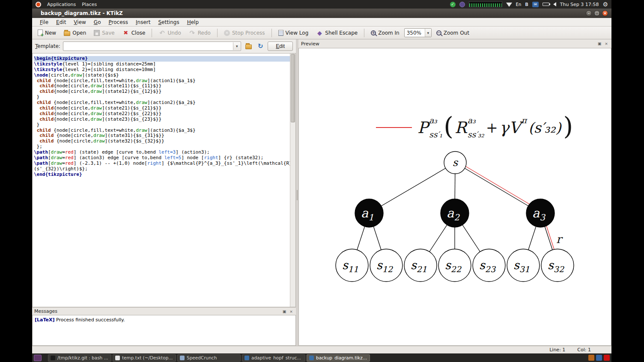  What do you see at coordinates (462, 4) in the screenshot?
I see `indicator-applet-icon` at bounding box center [462, 4].